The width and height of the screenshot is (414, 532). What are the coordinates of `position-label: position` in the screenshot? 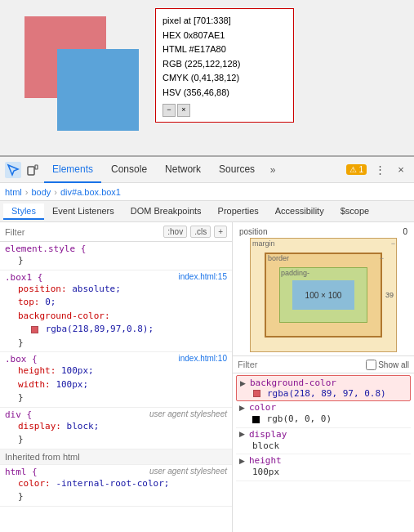 It's located at (321, 232).